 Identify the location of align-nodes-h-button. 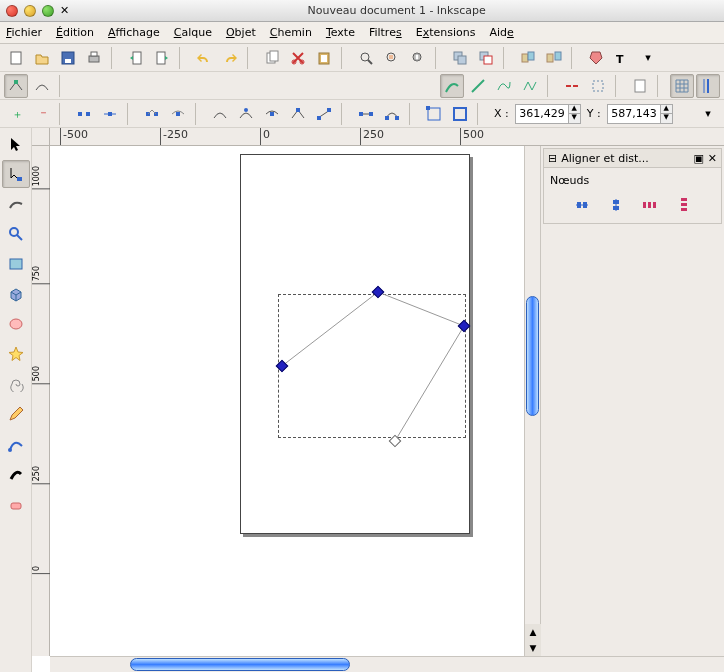
(582, 205).